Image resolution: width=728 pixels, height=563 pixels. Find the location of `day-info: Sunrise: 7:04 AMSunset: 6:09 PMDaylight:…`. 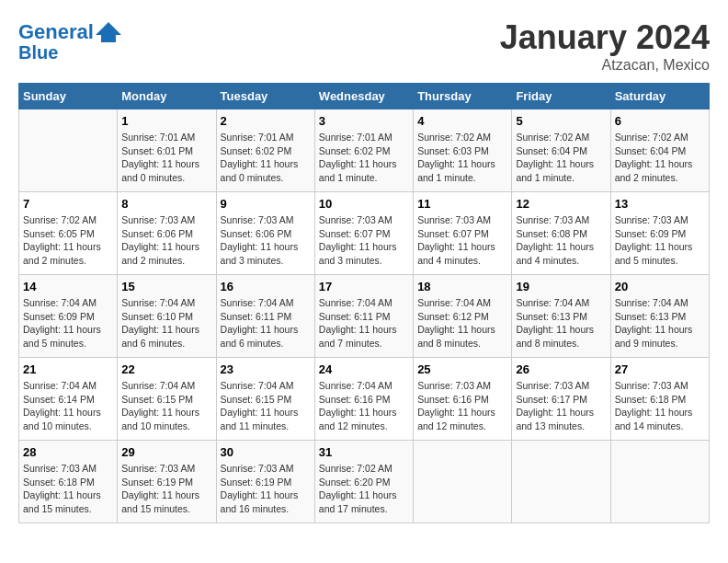

day-info: Sunrise: 7:04 AMSunset: 6:09 PMDaylight:… is located at coordinates (68, 324).